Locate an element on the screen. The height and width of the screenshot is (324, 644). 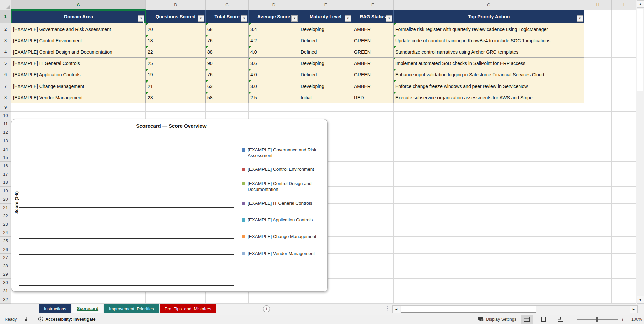
accessibility-status: Accessibility: Investigate is located at coordinates (66, 319).